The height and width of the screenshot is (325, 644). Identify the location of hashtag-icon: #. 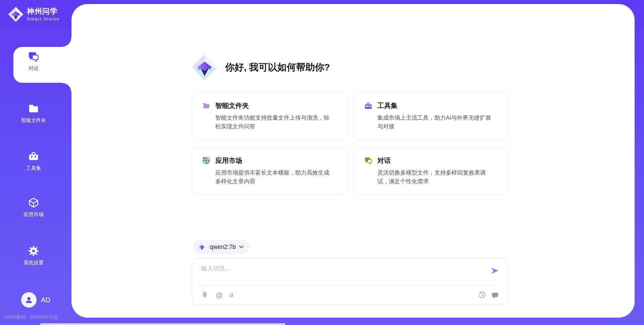
(231, 295).